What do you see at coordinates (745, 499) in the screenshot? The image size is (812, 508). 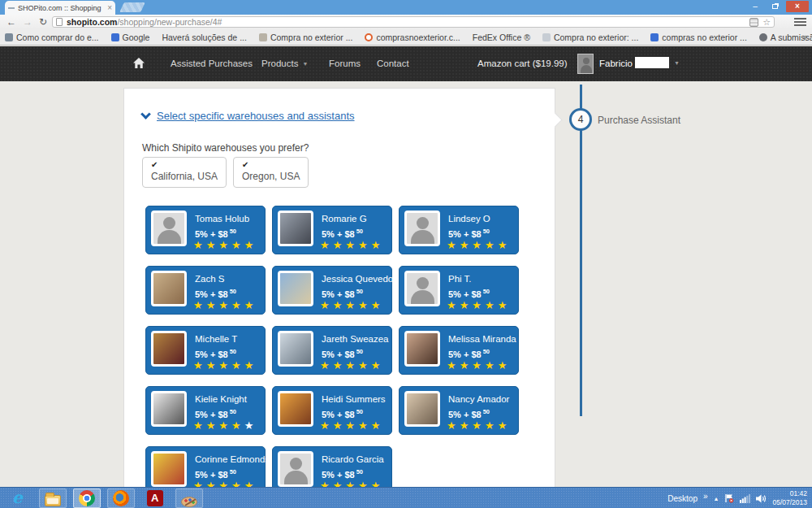 I see `network-icon` at bounding box center [745, 499].